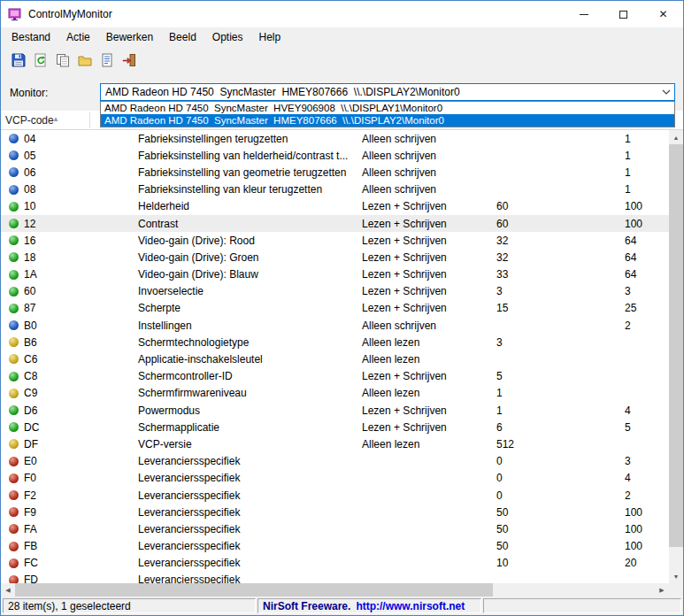  What do you see at coordinates (30, 156) in the screenshot?
I see `vcp-code-cell: 05` at bounding box center [30, 156].